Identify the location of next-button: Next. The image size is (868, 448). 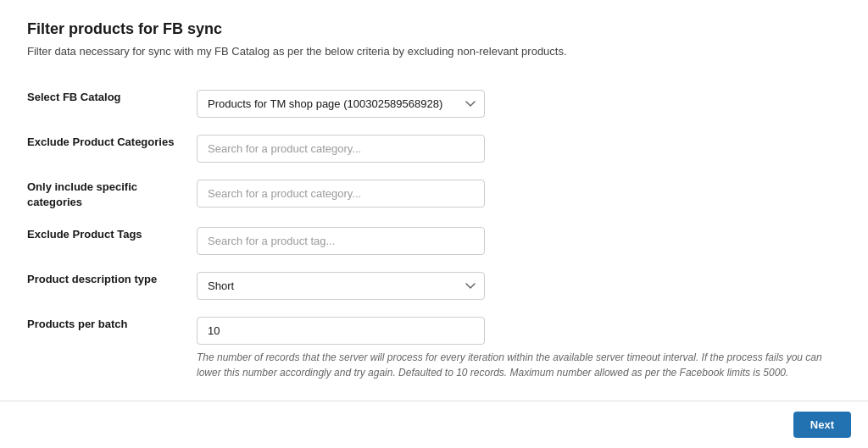
(822, 425).